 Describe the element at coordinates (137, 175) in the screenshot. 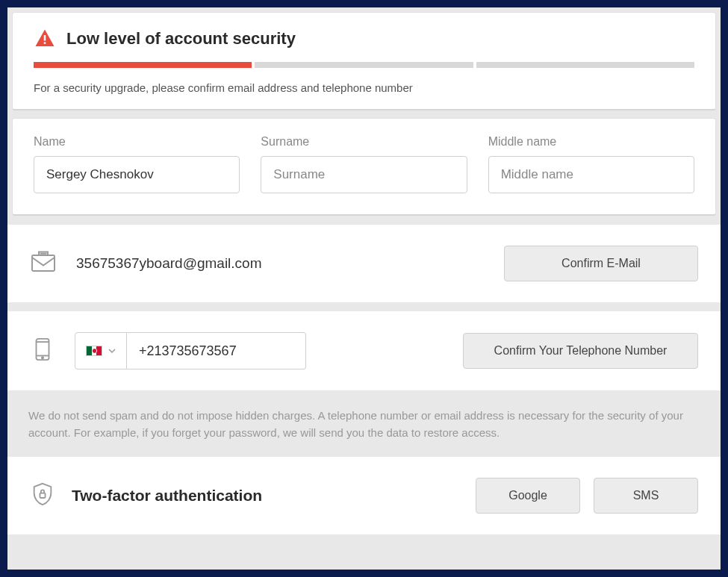

I see `name-input` at that location.